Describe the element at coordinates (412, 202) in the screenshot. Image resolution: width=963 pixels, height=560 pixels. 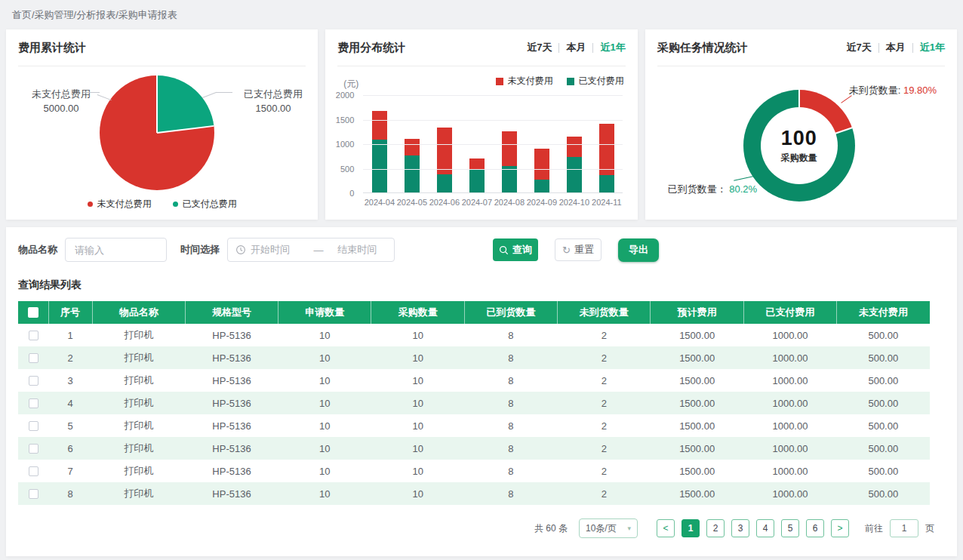
I see `x-axis-label: 2024-05` at that location.